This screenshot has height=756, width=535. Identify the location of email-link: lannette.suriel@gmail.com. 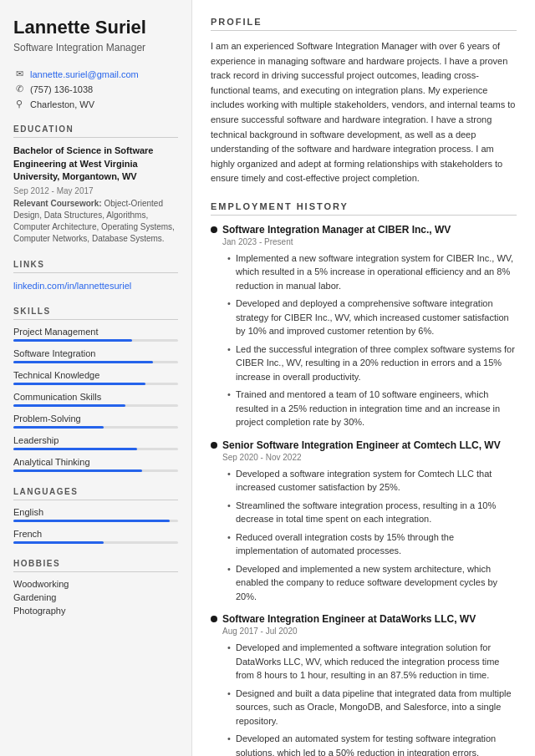
(84, 74).